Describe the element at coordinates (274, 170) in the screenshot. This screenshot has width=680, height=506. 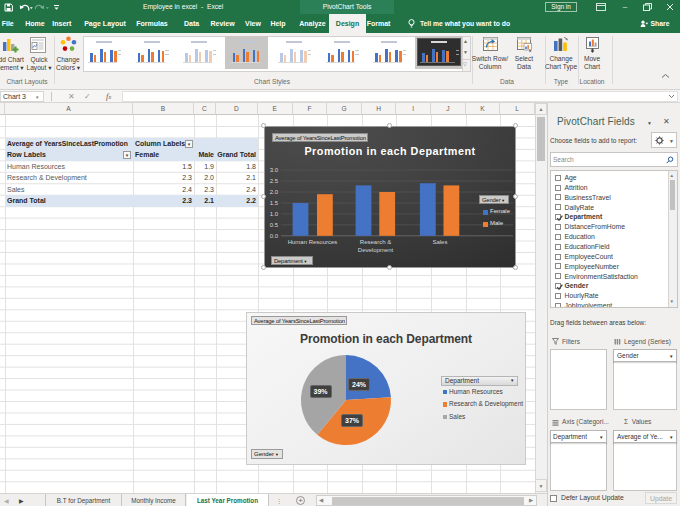
I see `svg-text: 3.0` at that location.